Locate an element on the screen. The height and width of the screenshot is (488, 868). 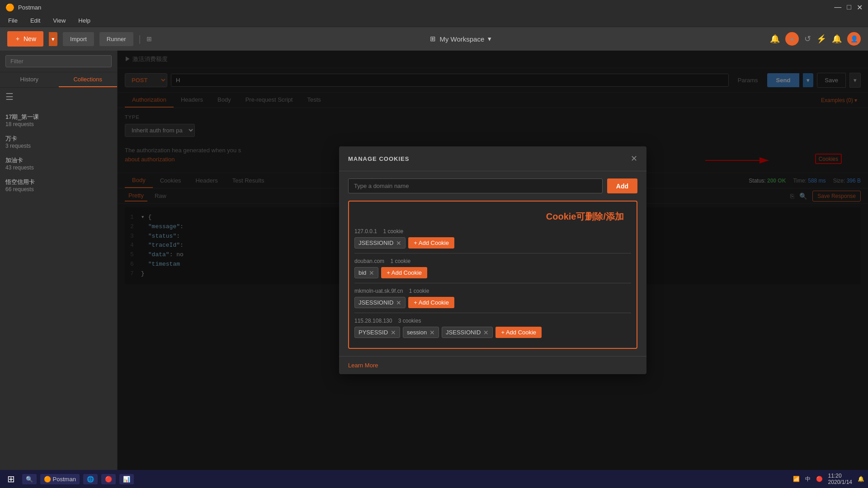
cookies-box: Cookie可删除/添加 127.0.0.1 1 cookie JSESSION… is located at coordinates (493, 275).